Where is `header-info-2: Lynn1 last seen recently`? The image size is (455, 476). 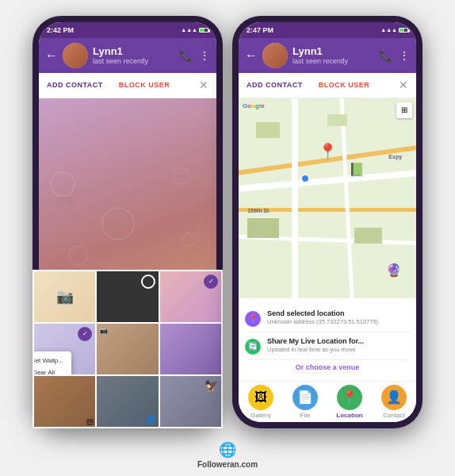 header-info-2: Lynn1 last seen recently is located at coordinates (333, 56).